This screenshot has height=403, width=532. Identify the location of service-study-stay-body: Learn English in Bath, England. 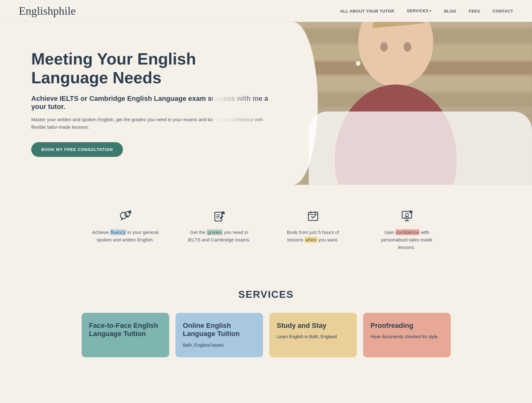
(313, 337).